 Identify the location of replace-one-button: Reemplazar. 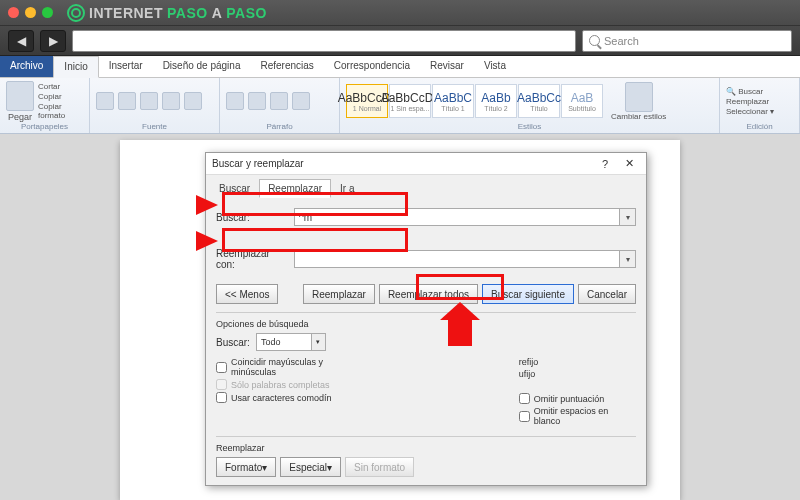
(339, 294).